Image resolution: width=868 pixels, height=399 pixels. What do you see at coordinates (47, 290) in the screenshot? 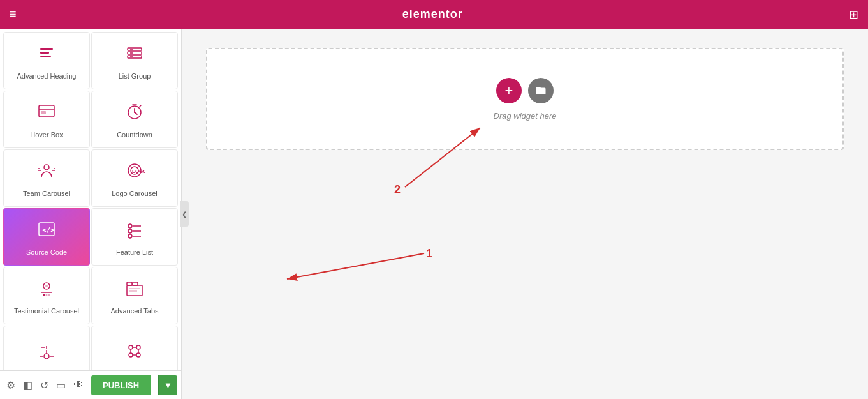
I see `testimonial-carousel-icon` at bounding box center [47, 290].